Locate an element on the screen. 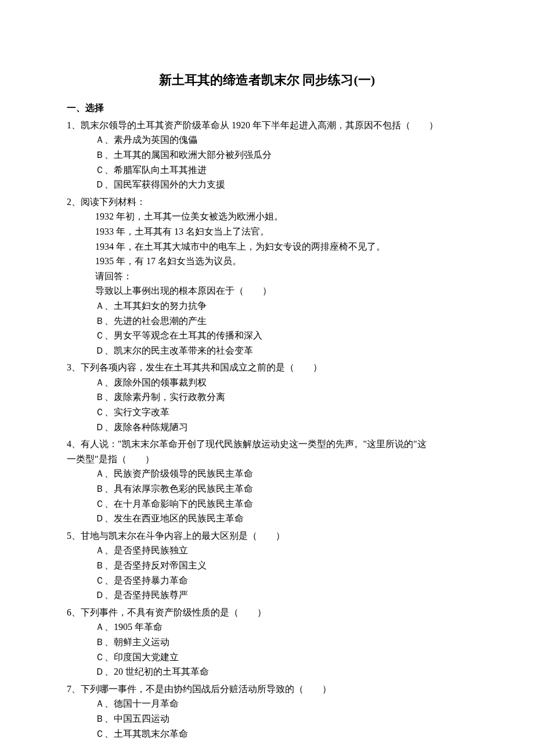  question-number: 1 is located at coordinates (69, 125).